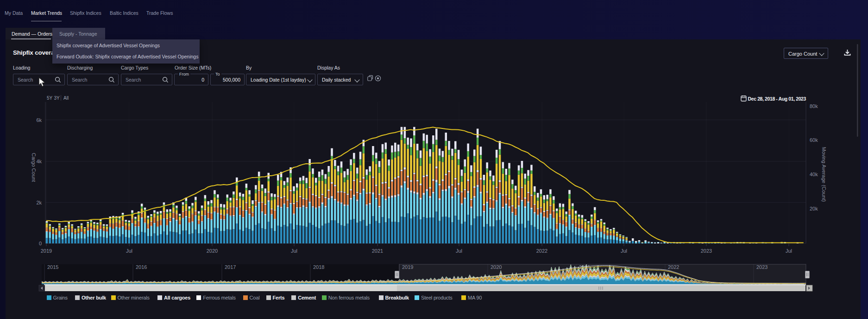 The width and height of the screenshot is (868, 319). I want to click on svg-text: 0, so click(40, 243).